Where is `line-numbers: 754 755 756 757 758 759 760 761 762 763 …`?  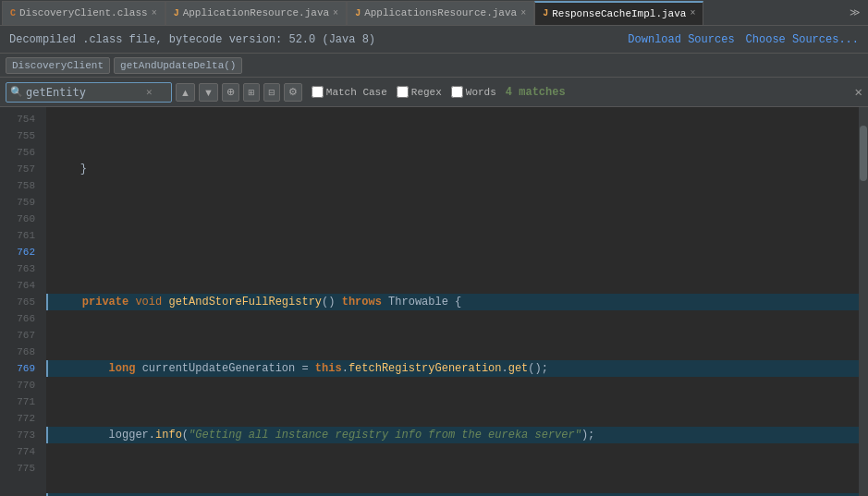 line-numbers: 754 755 756 757 758 759 760 761 762 763 … is located at coordinates (23, 301).